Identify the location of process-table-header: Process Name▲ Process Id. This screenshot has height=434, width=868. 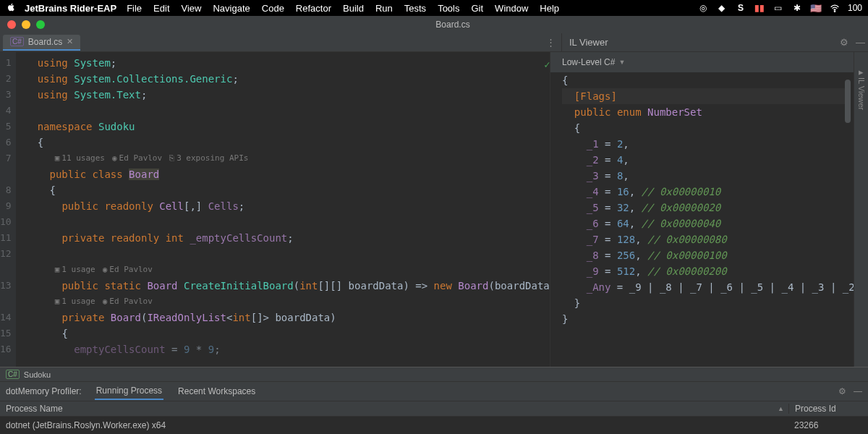
(434, 409).